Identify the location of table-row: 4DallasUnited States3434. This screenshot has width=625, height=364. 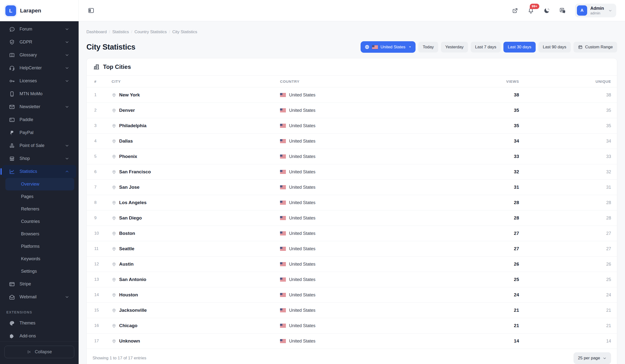
(352, 141).